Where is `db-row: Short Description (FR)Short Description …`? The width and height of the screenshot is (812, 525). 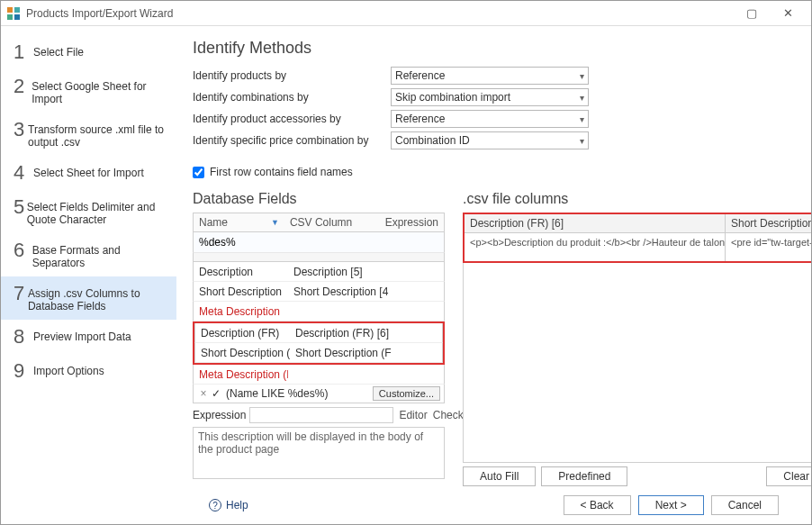
db-row: Short Description (FR)Short Description … is located at coordinates (319, 353).